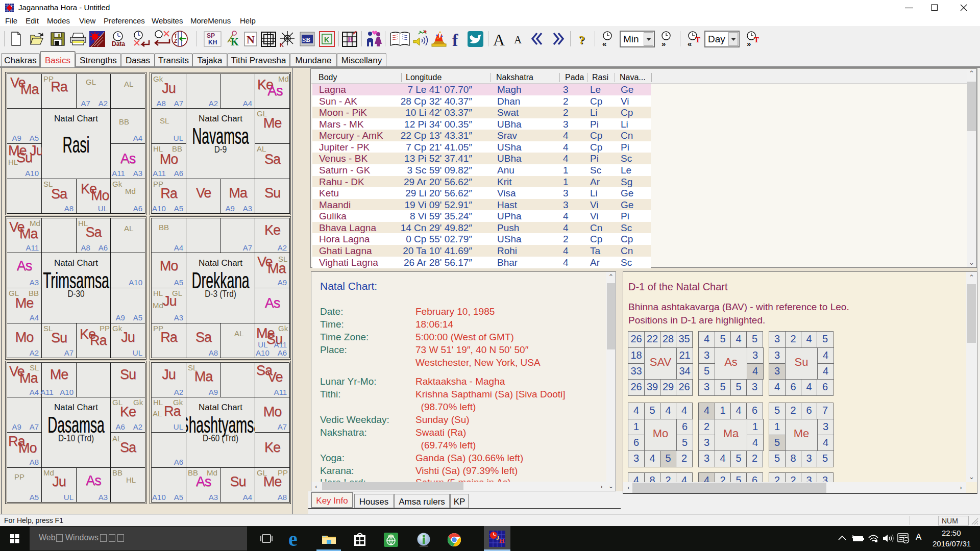 The width and height of the screenshot is (980, 551). Describe the element at coordinates (251, 40) in the screenshot. I see `svg-text: N` at that location.